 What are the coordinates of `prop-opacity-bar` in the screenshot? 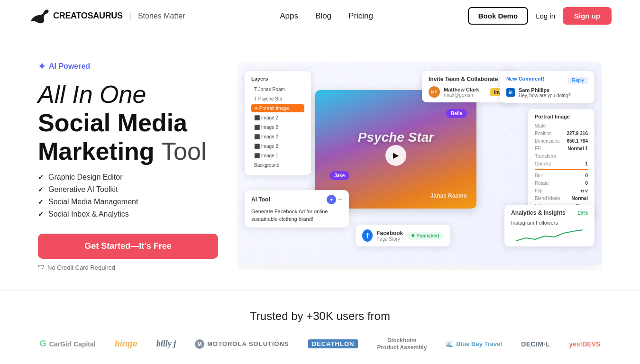 It's located at (561, 170).